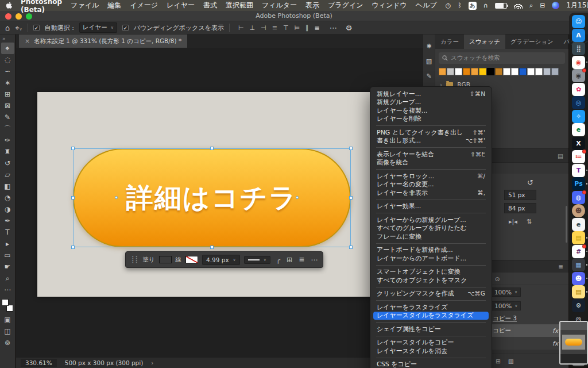 The image size is (588, 368). What do you see at coordinates (7, 28) in the screenshot?
I see `home-icon: ⌂` at bounding box center [7, 28].